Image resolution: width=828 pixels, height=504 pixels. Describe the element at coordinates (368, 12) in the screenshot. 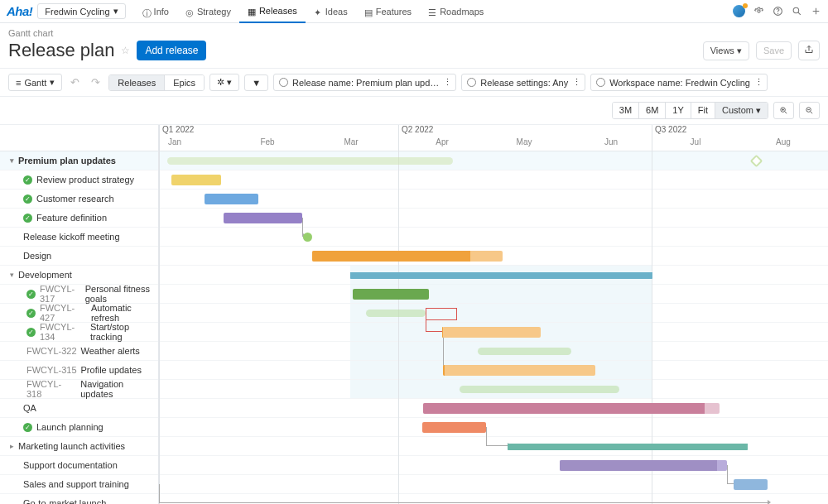

I see `grid-icon: ▤` at that location.